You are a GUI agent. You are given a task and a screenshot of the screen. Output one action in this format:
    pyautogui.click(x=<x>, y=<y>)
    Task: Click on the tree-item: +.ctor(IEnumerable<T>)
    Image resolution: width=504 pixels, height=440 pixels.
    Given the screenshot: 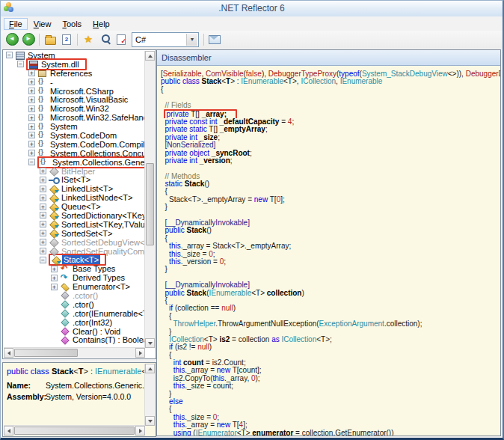 What is the action you would take?
    pyautogui.click(x=75, y=314)
    